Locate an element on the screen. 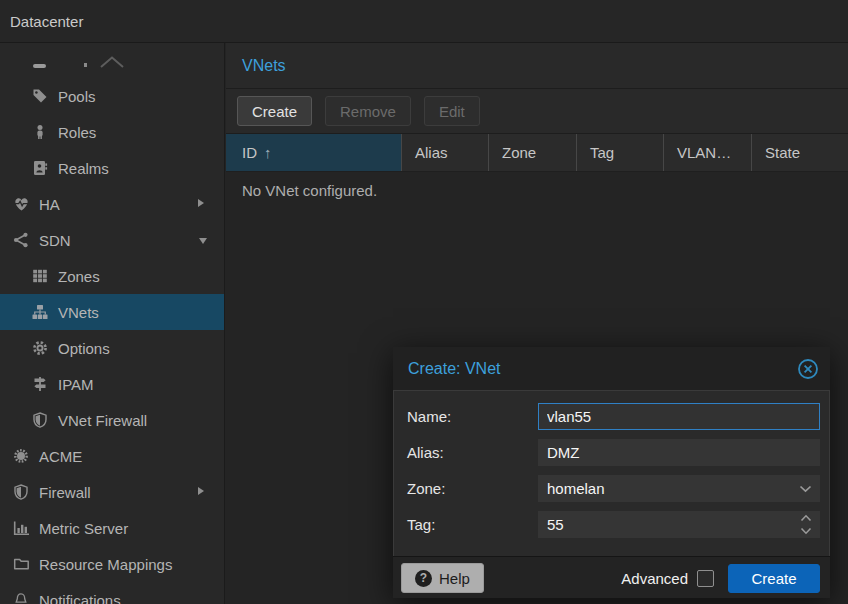 The height and width of the screenshot is (604, 848). column-header-alias: Alias is located at coordinates (444, 152).